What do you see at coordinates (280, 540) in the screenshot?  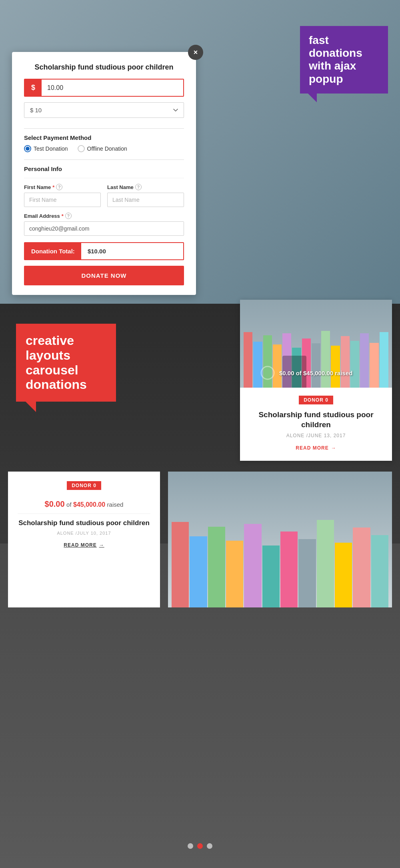 I see `bottom-card-right-image` at bounding box center [280, 540].